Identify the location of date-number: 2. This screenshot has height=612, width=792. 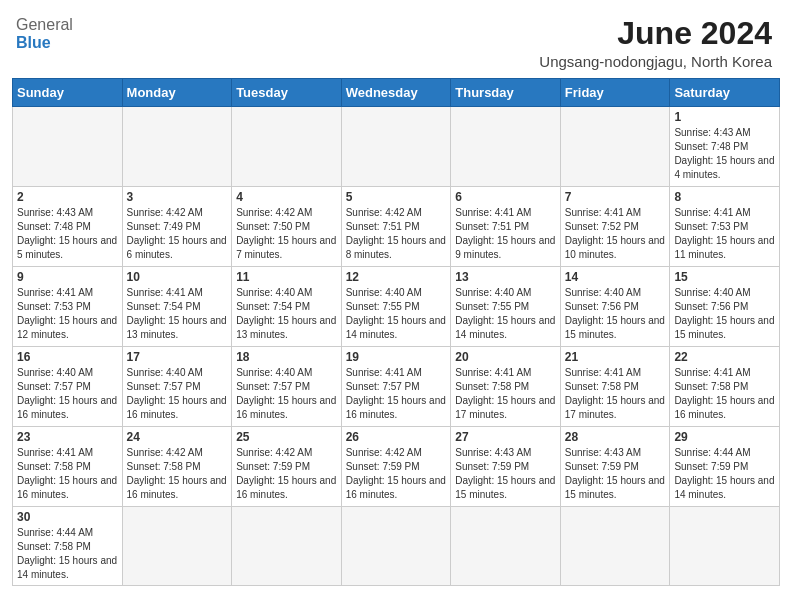
(68, 197).